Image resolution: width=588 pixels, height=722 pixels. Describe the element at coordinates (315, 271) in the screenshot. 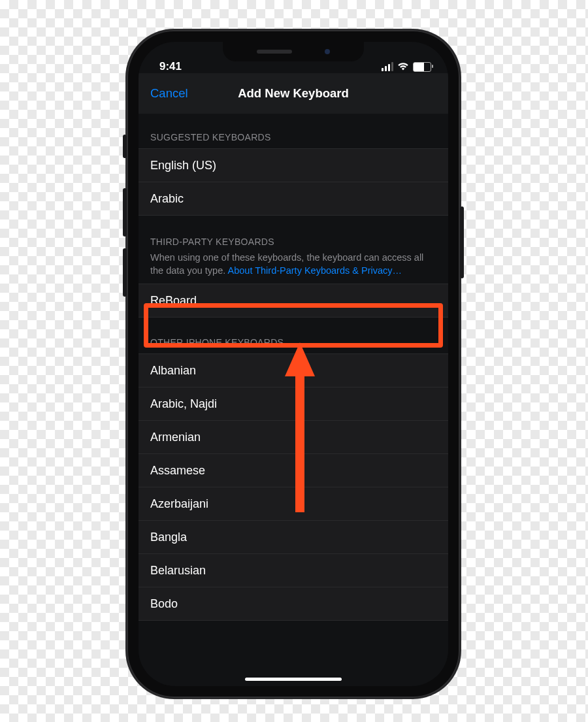

I see `about-thirdparty-link: About Third-Party Keyboards & Privacy…` at that location.